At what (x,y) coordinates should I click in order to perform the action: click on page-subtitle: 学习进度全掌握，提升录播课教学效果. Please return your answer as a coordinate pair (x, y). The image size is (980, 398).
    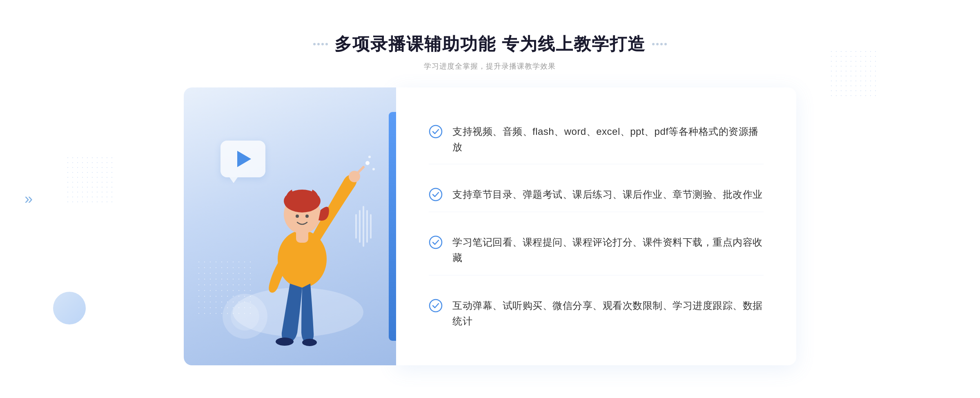
    Looking at the image, I should click on (490, 66).